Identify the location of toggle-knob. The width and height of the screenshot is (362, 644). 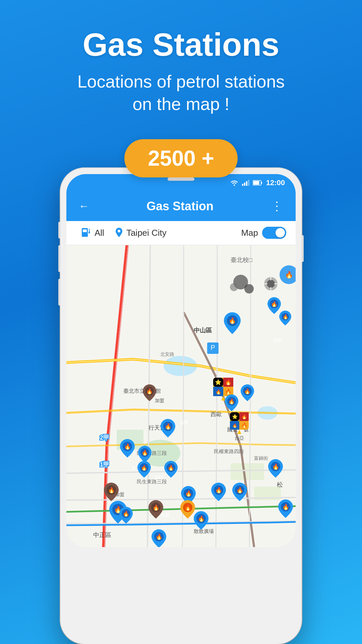
(280, 233).